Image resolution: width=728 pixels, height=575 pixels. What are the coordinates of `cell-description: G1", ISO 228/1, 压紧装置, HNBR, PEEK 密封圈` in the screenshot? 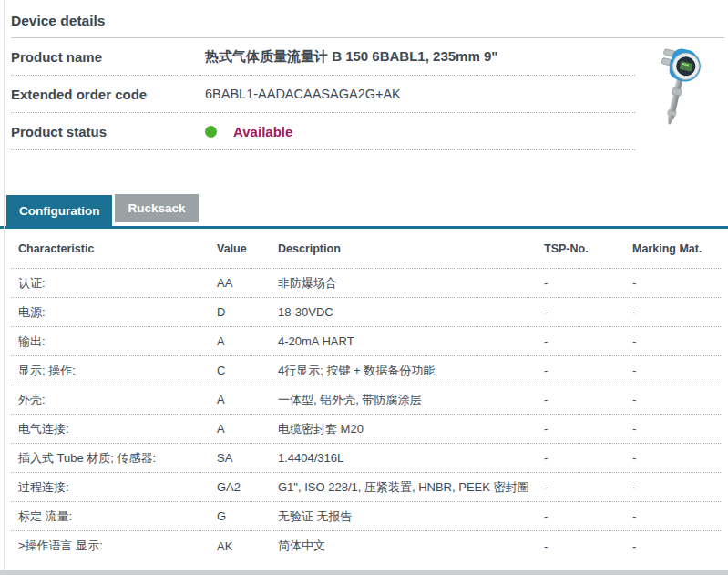 It's located at (411, 488).